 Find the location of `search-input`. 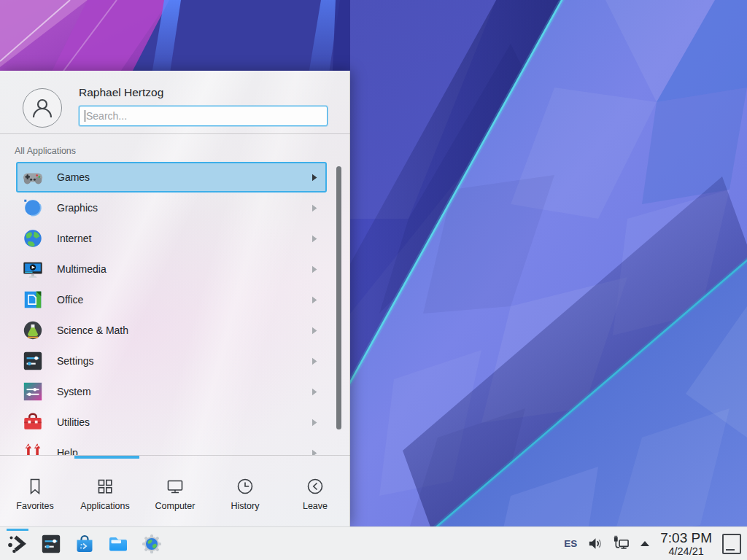

search-input is located at coordinates (203, 116).